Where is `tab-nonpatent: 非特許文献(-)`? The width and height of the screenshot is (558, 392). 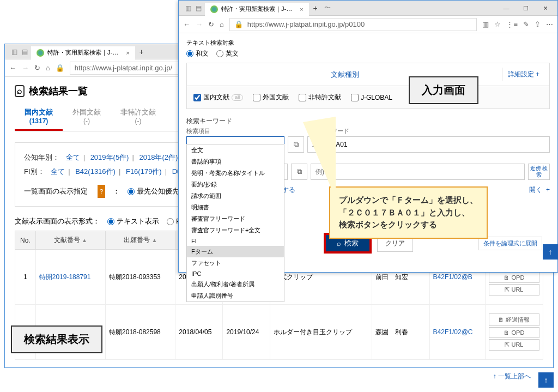
tab-nonpatent: 非特許文献(-) is located at coordinates (138, 117).